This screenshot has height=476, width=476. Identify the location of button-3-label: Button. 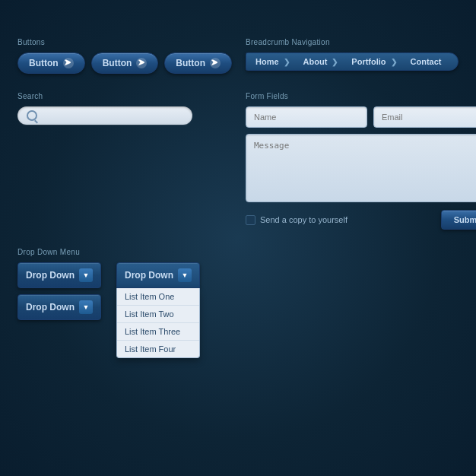
(190, 63).